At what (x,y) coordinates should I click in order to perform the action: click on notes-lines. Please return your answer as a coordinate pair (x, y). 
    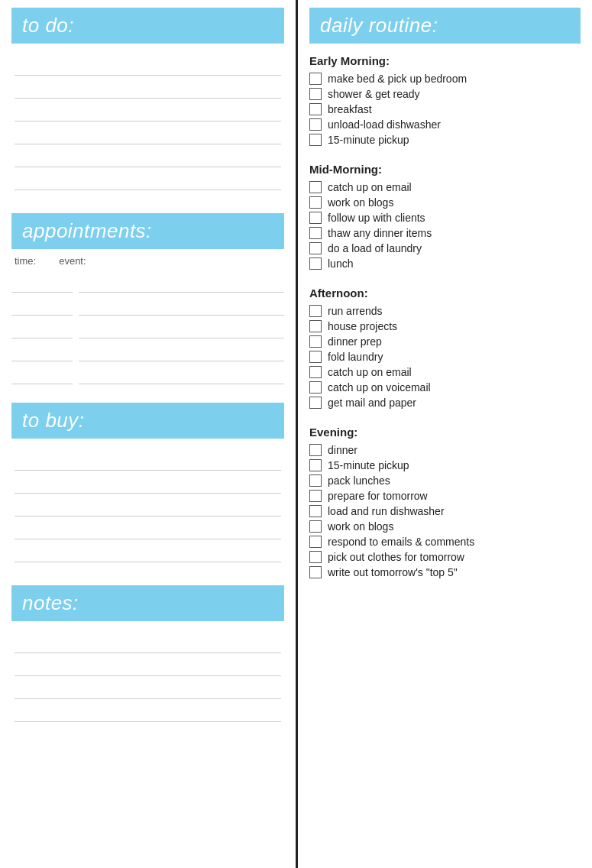
    Looking at the image, I should click on (148, 678).